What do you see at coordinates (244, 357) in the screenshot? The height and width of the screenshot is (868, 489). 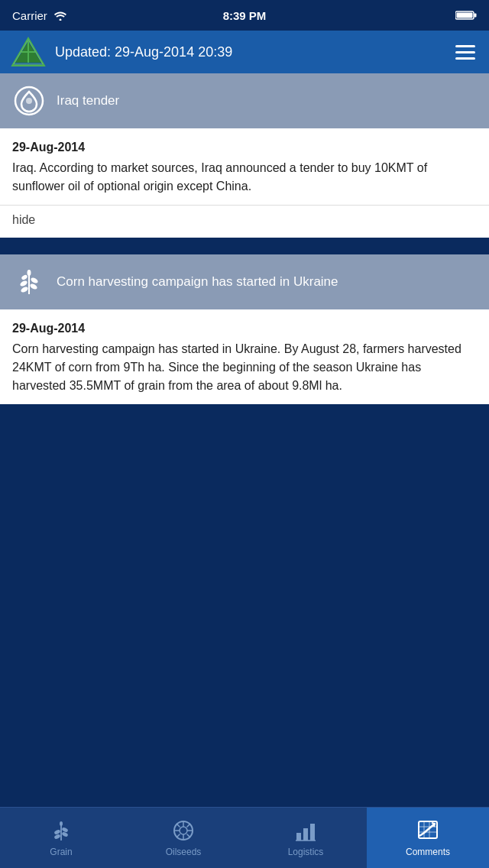 I see `corn-news-body: 29-Aug-2014 Corn harvesting campaign has…` at bounding box center [244, 357].